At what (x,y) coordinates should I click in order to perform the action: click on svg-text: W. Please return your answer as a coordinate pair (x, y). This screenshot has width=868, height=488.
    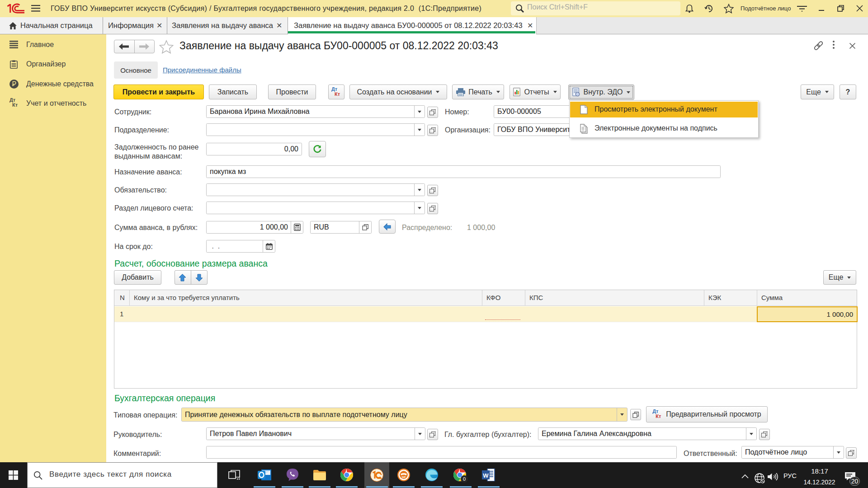
    Looking at the image, I should click on (486, 475).